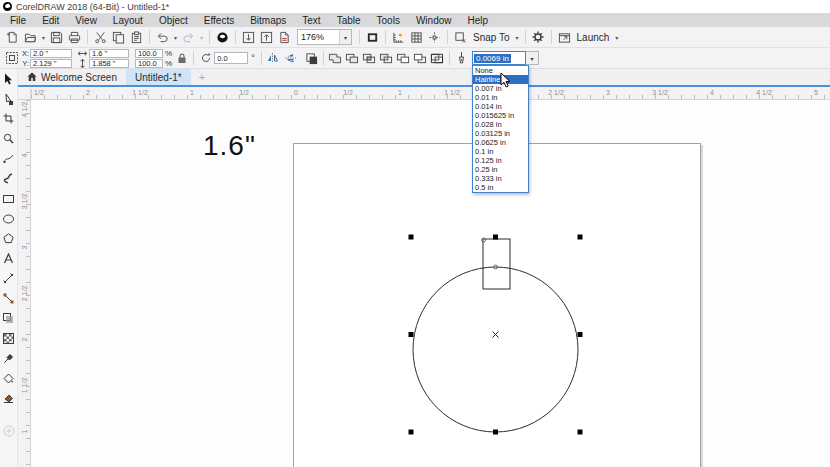 This screenshot has height=467, width=830. I want to click on outline-width-option-3: 0.01 in, so click(500, 98).